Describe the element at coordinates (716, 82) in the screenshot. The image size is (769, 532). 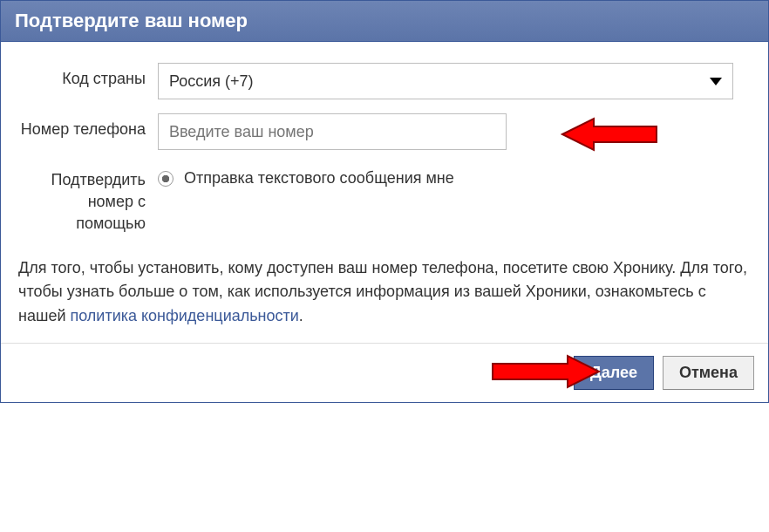
I see `chevron-down-icon` at that location.